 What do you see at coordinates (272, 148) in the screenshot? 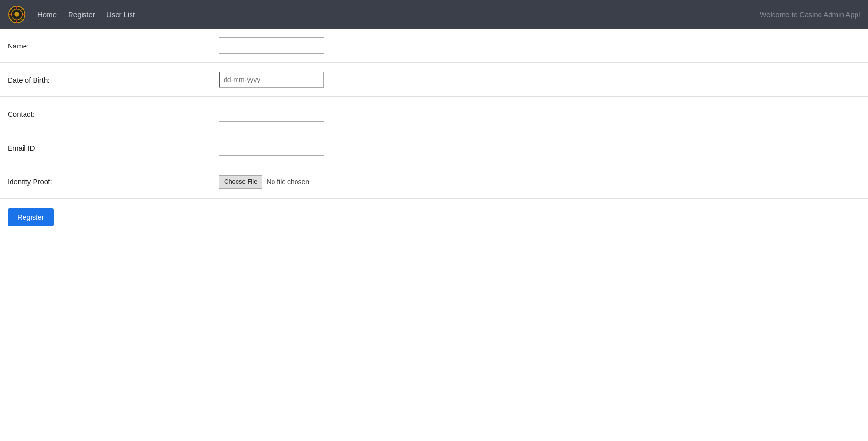
I see `email-input` at bounding box center [272, 148].